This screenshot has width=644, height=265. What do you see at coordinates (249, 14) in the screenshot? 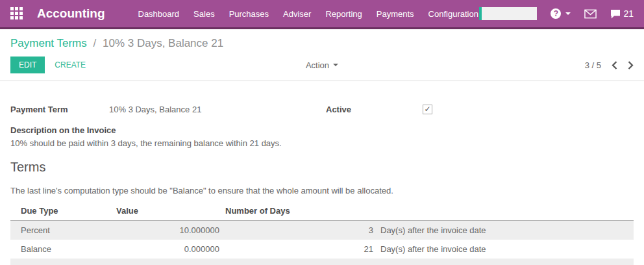
I see `menu-item-purchases: Purchases` at bounding box center [249, 14].